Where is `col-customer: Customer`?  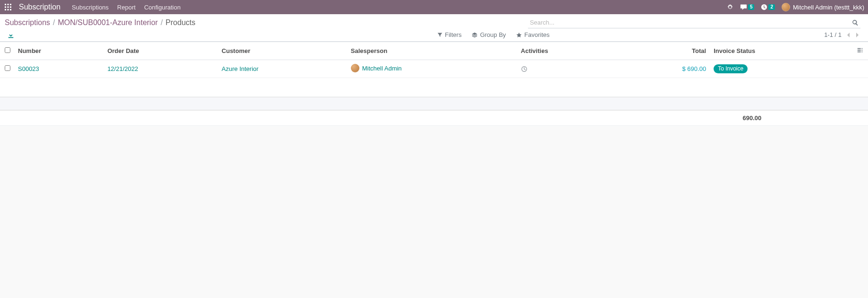
col-customer: Customer is located at coordinates (282, 51).